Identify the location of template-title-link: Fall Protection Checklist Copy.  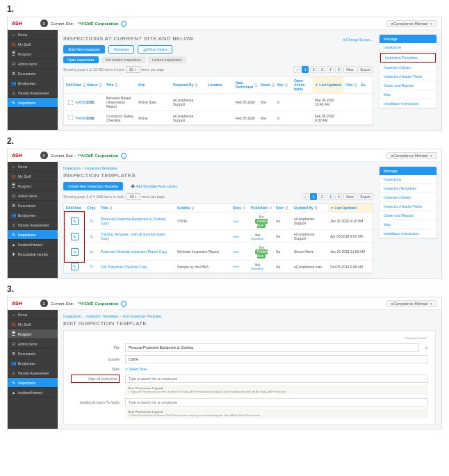
(137, 267).